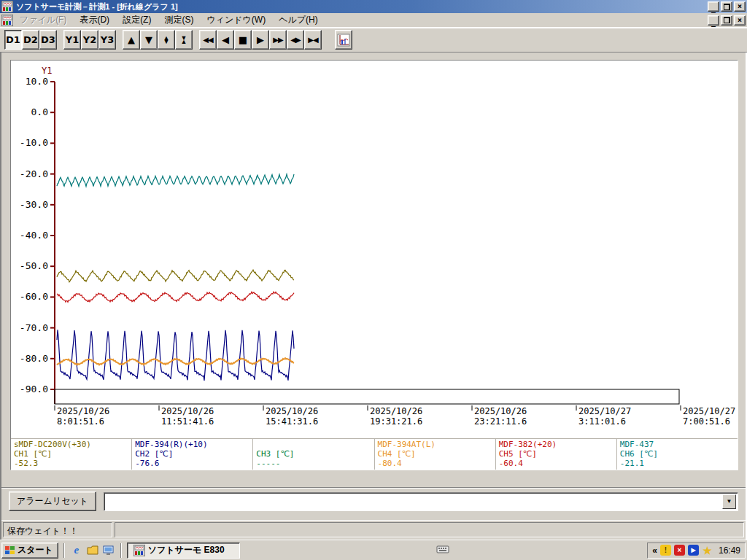 Image resolution: width=747 pixels, height=560 pixels. What do you see at coordinates (193, 454) in the screenshot?
I see `channel-label: CH2 [℃]` at bounding box center [193, 454].